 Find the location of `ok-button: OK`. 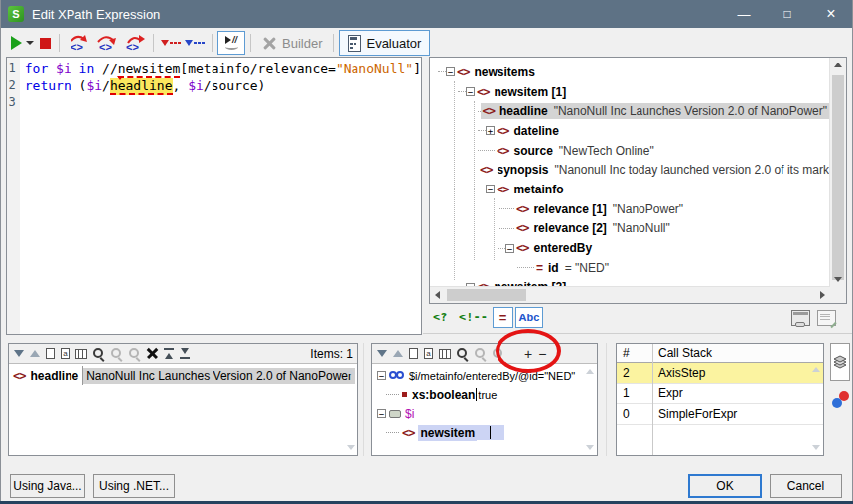

ok-button: OK is located at coordinates (725, 486).